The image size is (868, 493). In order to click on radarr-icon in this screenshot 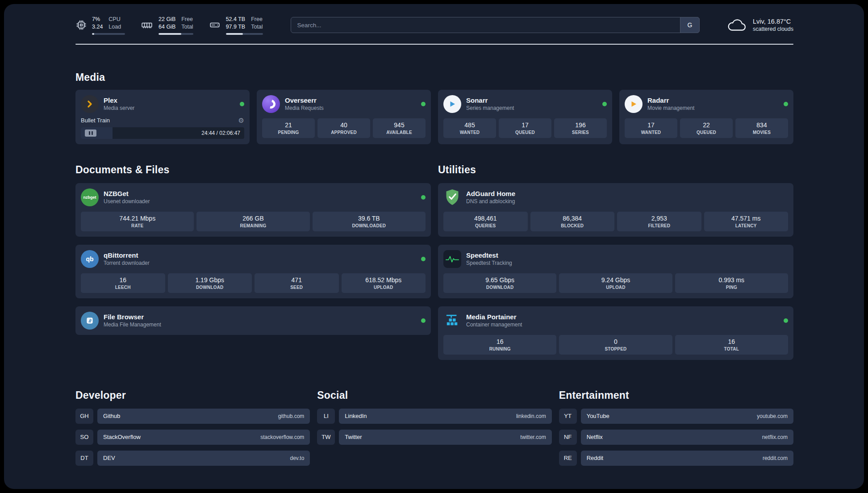, I will do `click(634, 104)`.